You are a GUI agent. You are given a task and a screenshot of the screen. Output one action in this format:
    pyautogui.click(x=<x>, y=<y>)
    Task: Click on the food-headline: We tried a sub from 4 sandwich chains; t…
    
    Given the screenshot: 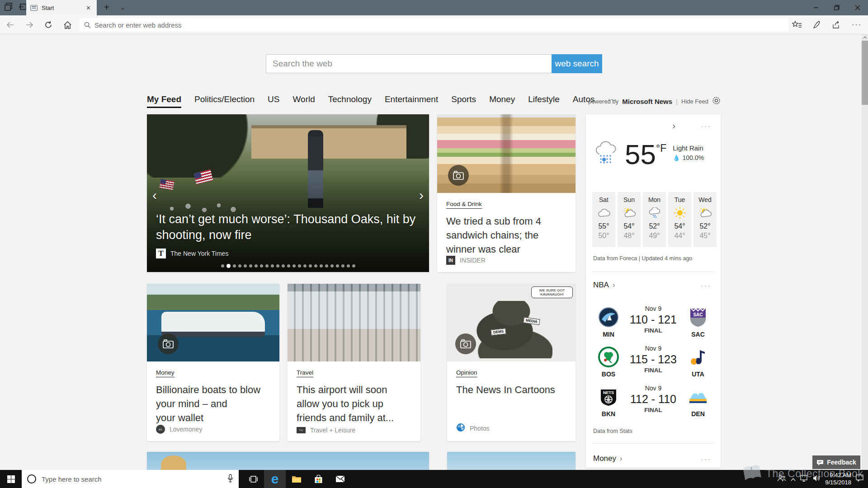 What is the action you would take?
    pyautogui.click(x=506, y=235)
    